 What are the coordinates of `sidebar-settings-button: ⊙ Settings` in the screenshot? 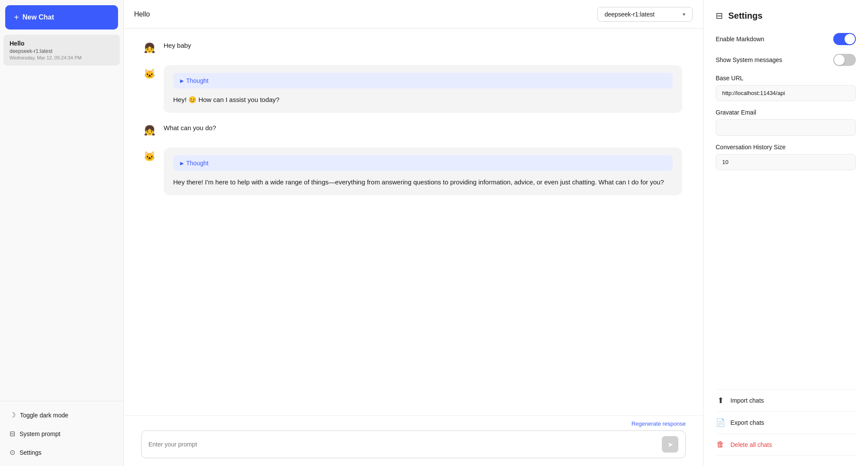 It's located at (62, 452).